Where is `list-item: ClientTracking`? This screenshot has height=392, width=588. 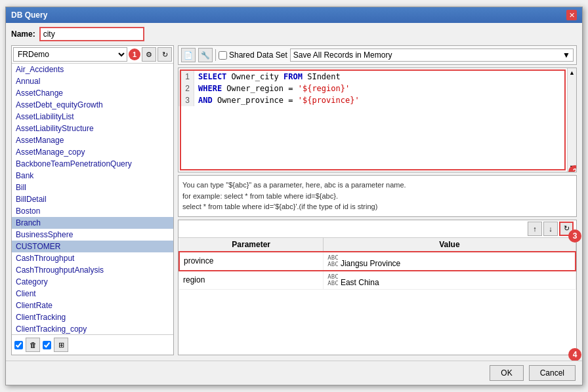
list-item: ClientTracking is located at coordinates (93, 317).